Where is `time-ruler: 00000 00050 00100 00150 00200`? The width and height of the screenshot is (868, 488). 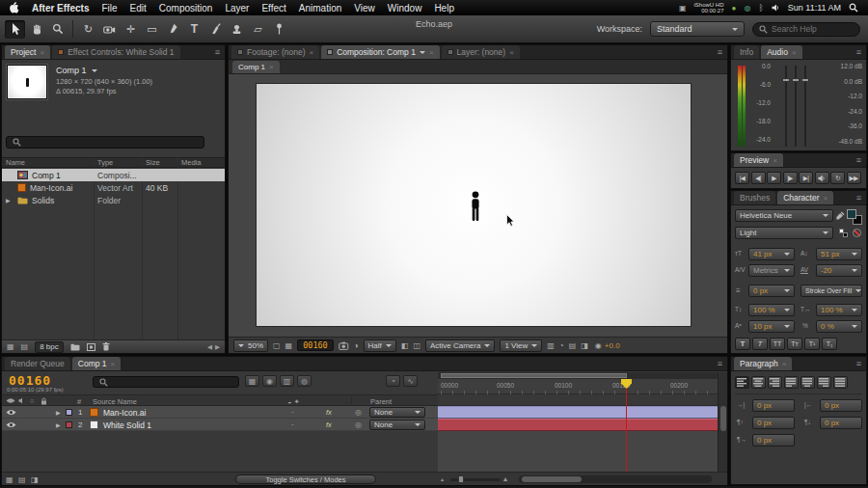
time-ruler: 00000 00050 00100 00150 00200 is located at coordinates (578, 387).